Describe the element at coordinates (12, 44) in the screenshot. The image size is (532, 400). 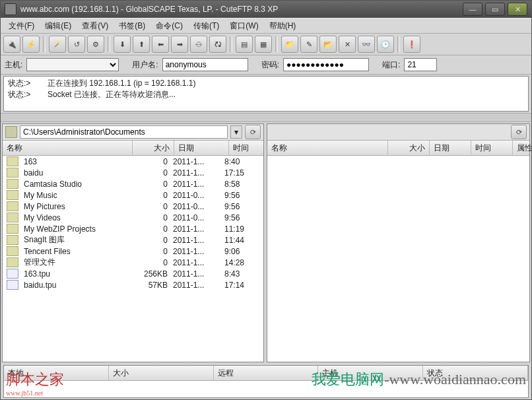
I see `connect-icon: 🔌` at that location.